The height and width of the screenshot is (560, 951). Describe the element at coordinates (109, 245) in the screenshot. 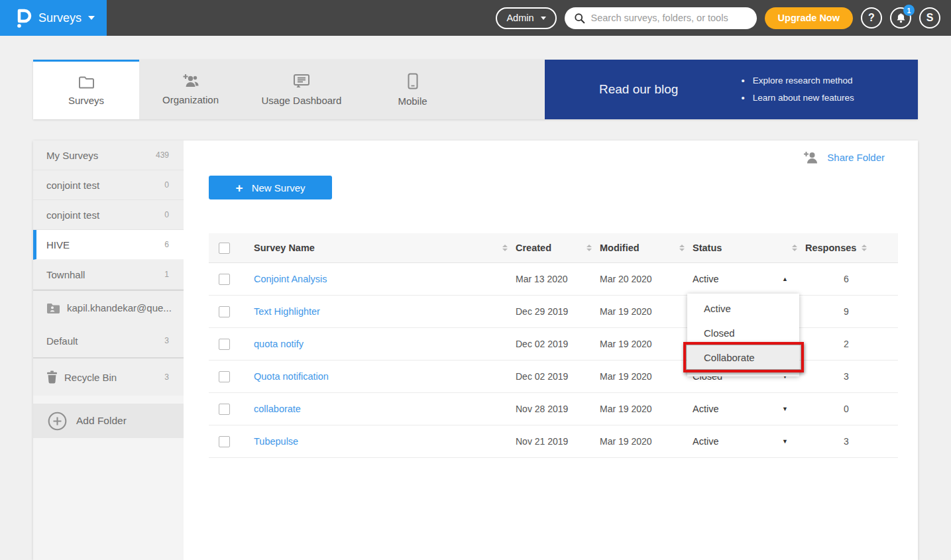

I see `sidebar-folder-item: HIVE 6` at that location.